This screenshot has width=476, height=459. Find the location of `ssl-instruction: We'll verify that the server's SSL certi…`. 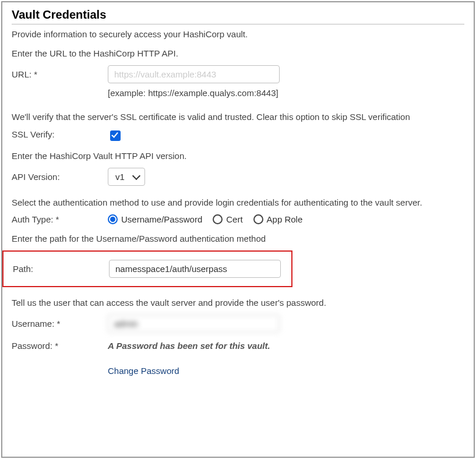

ssl-instruction: We'll verify that the server's SSL certi… is located at coordinates (238, 116).